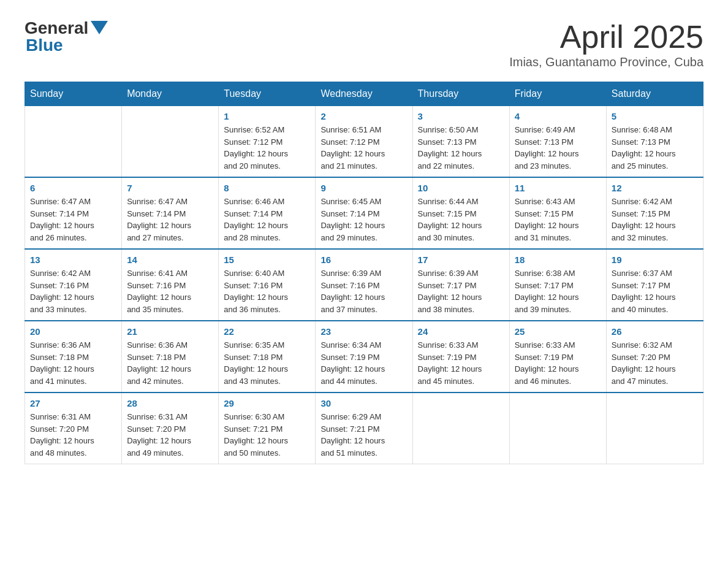  Describe the element at coordinates (364, 285) in the screenshot. I see `week-row-3: 13Sunrise: 6:42 AM Sunset: 7:16 PM Dayli…` at that location.